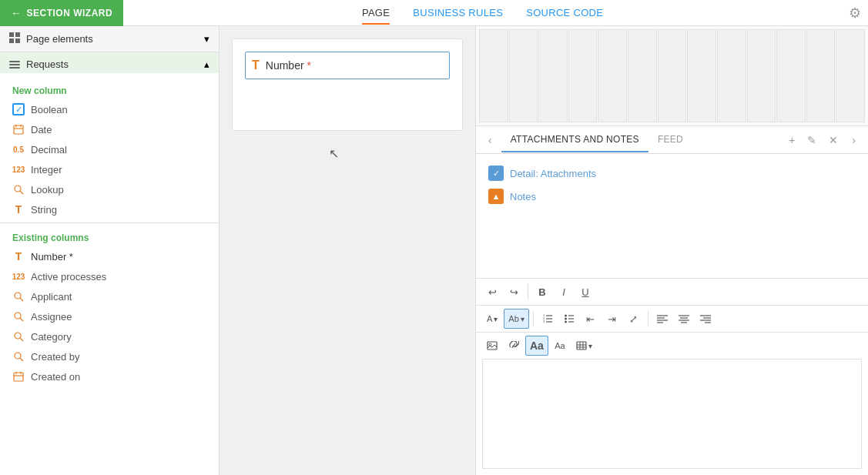 Image resolution: width=868 pixels, height=475 pixels. I want to click on number-field-row: T Number *, so click(347, 65).